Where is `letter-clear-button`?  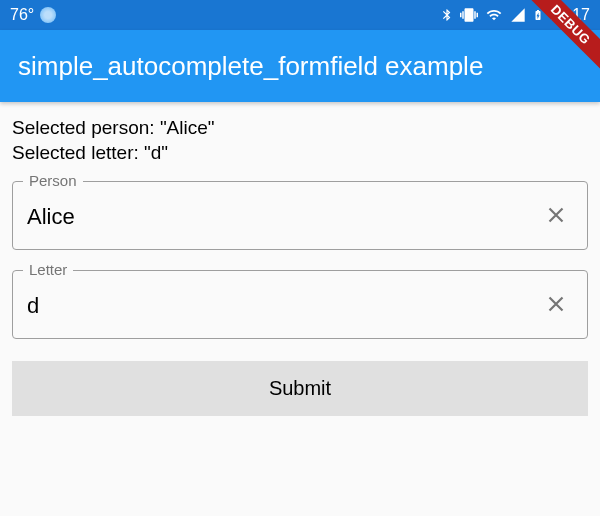 letter-clear-button is located at coordinates (556, 306).